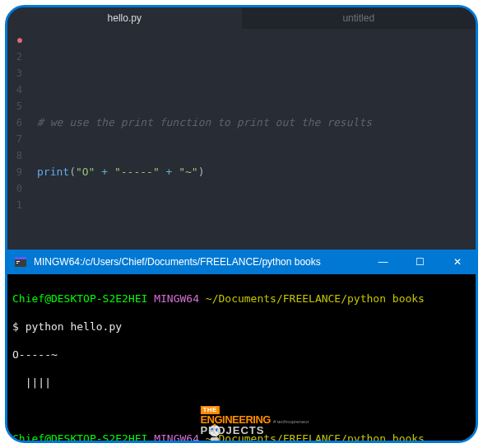  Describe the element at coordinates (15, 57) in the screenshot. I see `line-number: 2` at that location.